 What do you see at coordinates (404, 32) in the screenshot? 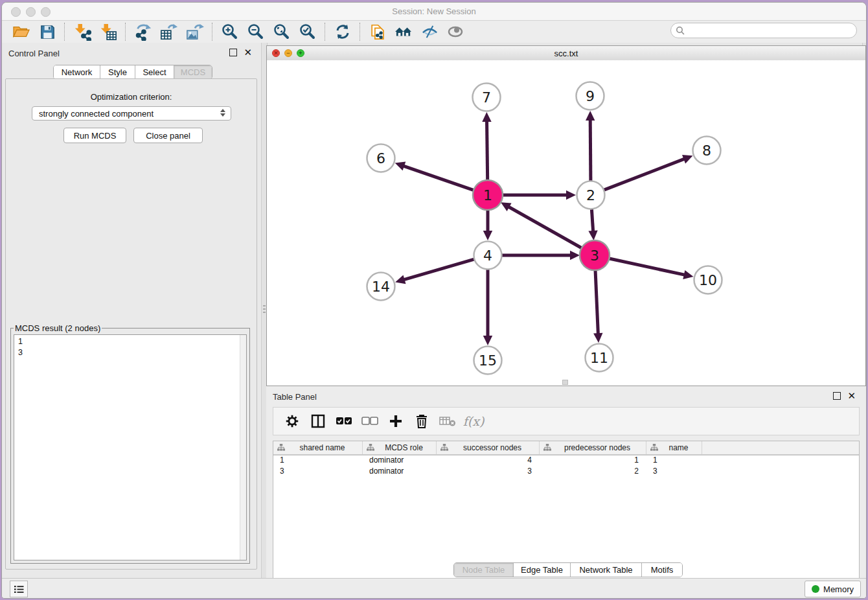
I see `home-view-icon` at bounding box center [404, 32].